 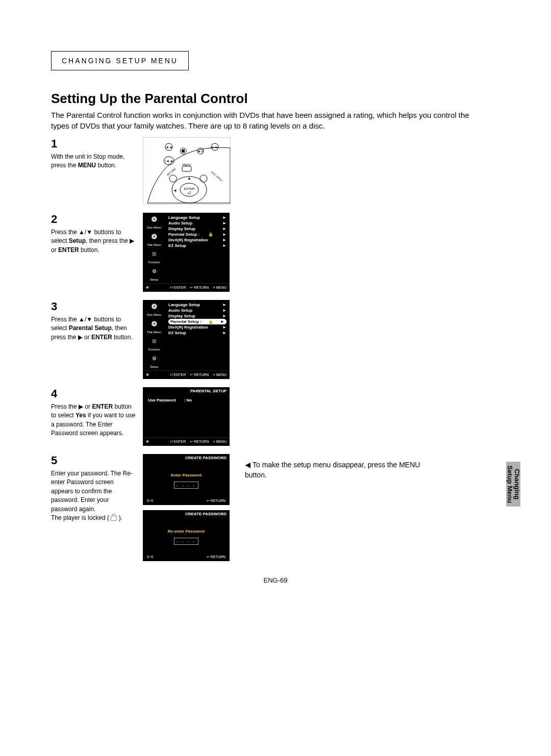 I want to click on section-tab: ChangingSetup Menu, so click(x=513, y=484).